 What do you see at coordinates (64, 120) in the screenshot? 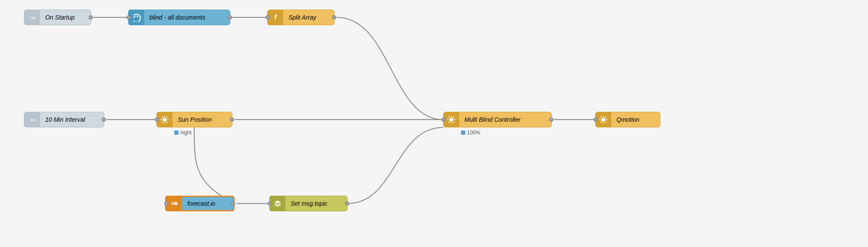
I see `ten-min-interval-node: ⇒ 10 Min Interval` at bounding box center [64, 120].